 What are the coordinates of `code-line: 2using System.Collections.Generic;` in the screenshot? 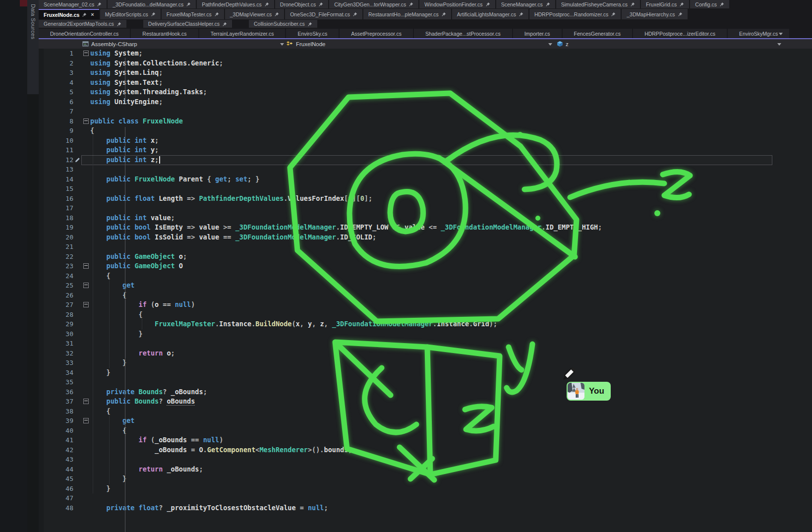 It's located at (425, 63).